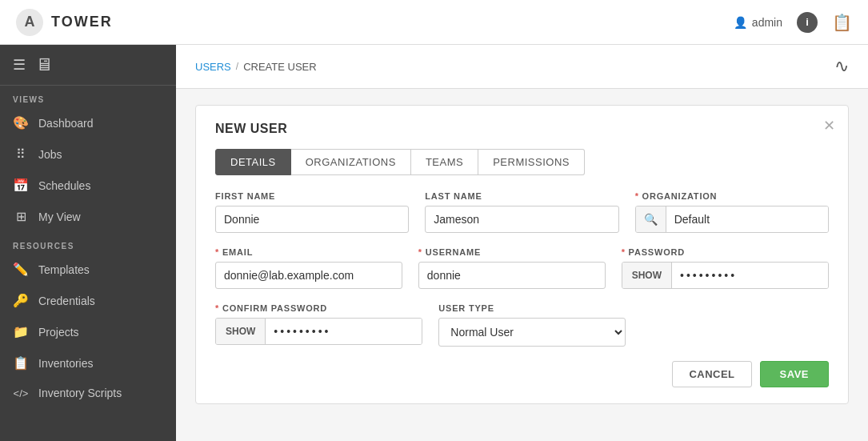 Image resolution: width=868 pixels, height=441 pixels. Describe the element at coordinates (312, 212) in the screenshot. I see `first-name-group: FIRST NAME` at that location.